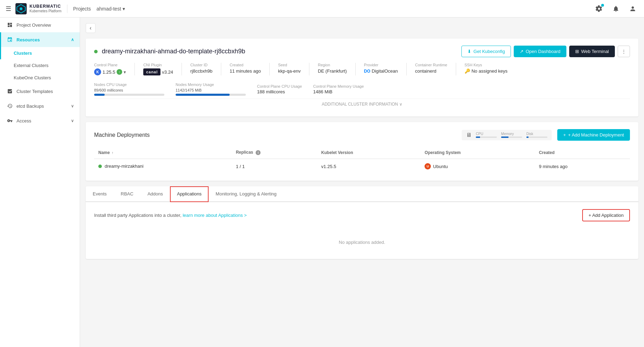 The image size is (644, 347). What do you see at coordinates (40, 78) in the screenshot?
I see `sidebar-item-kubeone-clusters: KubeOne Clusters` at bounding box center [40, 78].